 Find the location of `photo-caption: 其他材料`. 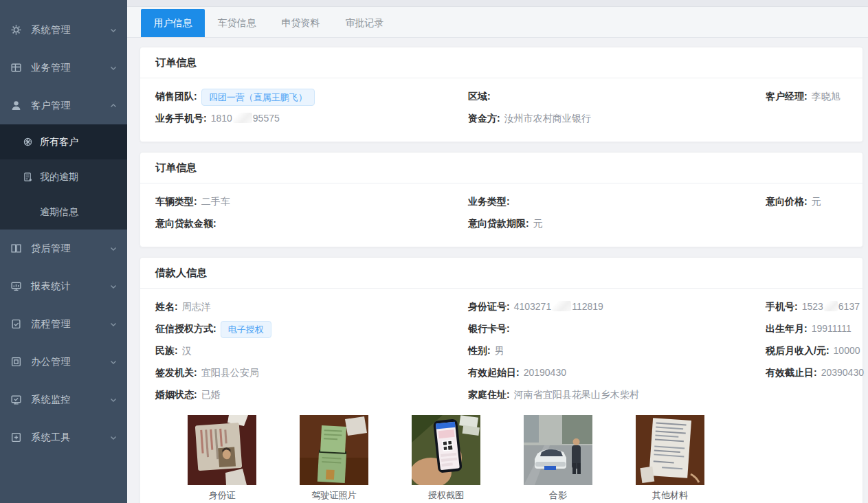

photo-caption: 其他材料 is located at coordinates (670, 495).